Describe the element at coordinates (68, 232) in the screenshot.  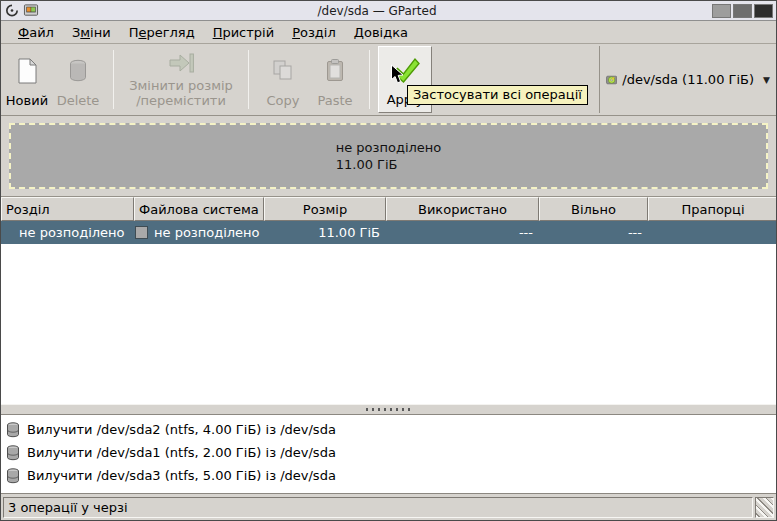
I see `cell-partition: не розподілено` at that location.